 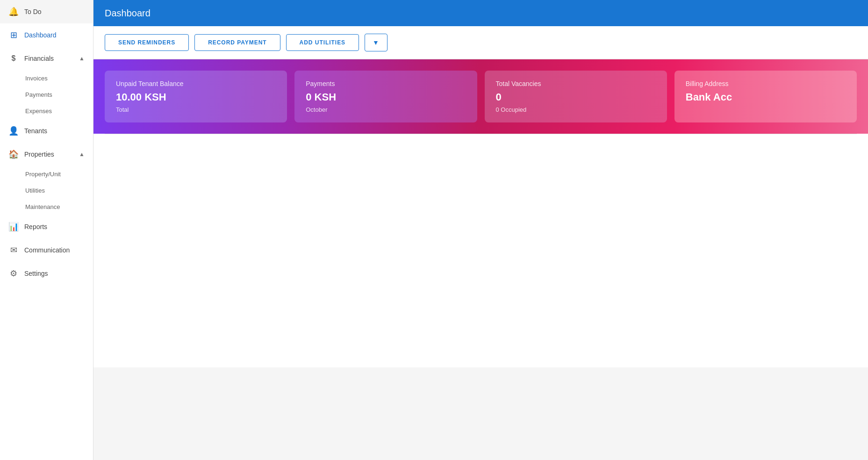 I want to click on stat-value-vacancies: 0, so click(x=576, y=97).